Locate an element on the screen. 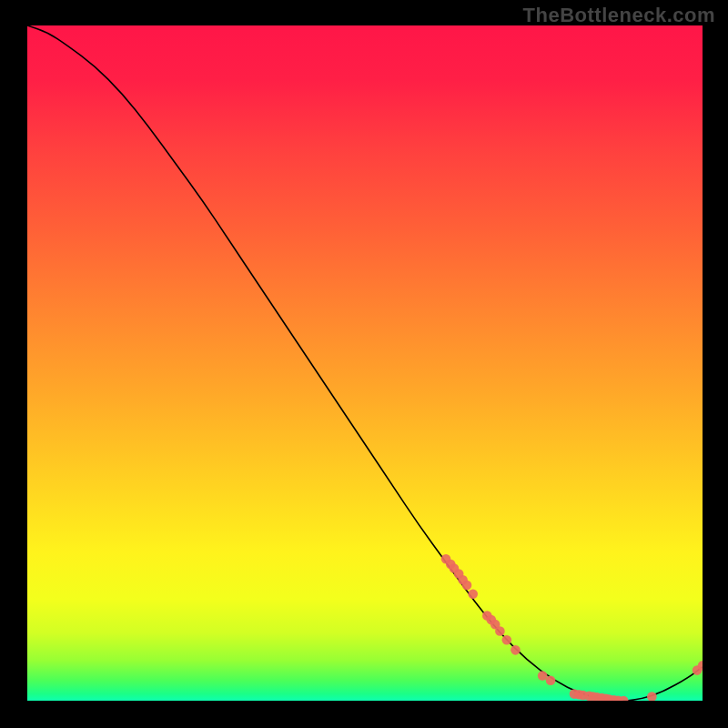  watermark-label: TheBottleneck.com is located at coordinates (619, 15).